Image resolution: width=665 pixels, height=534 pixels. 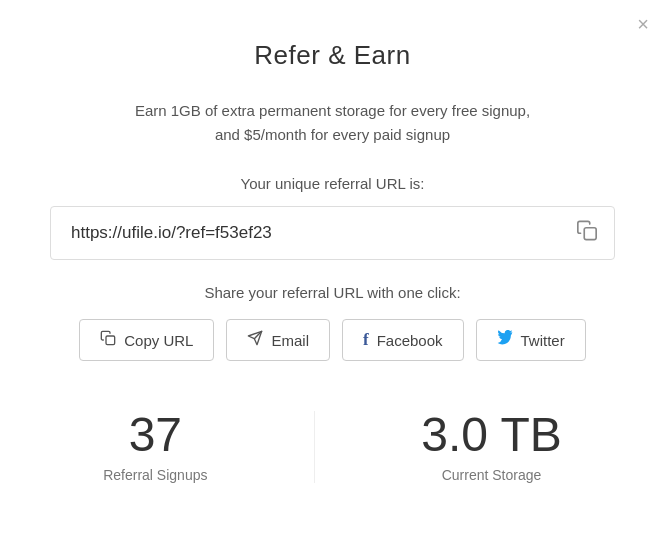 I want to click on copy-url-button-label: Copy URL, so click(x=158, y=340).